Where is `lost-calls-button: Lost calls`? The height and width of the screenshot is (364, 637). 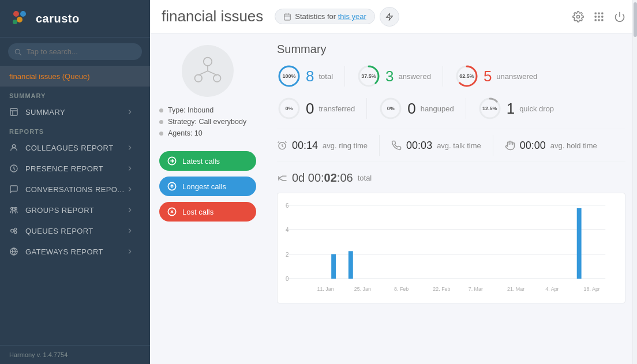
lost-calls-button: Lost calls is located at coordinates (208, 212).